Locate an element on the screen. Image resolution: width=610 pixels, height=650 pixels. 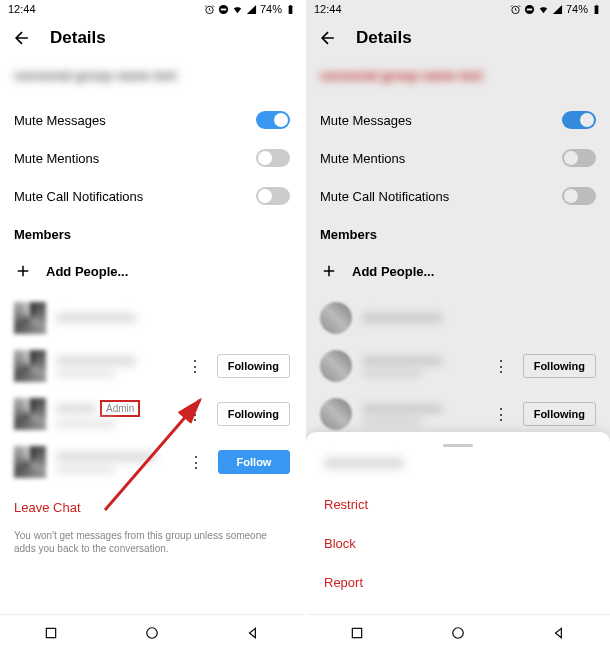
dnd-icon is located at coordinates (224, 10).